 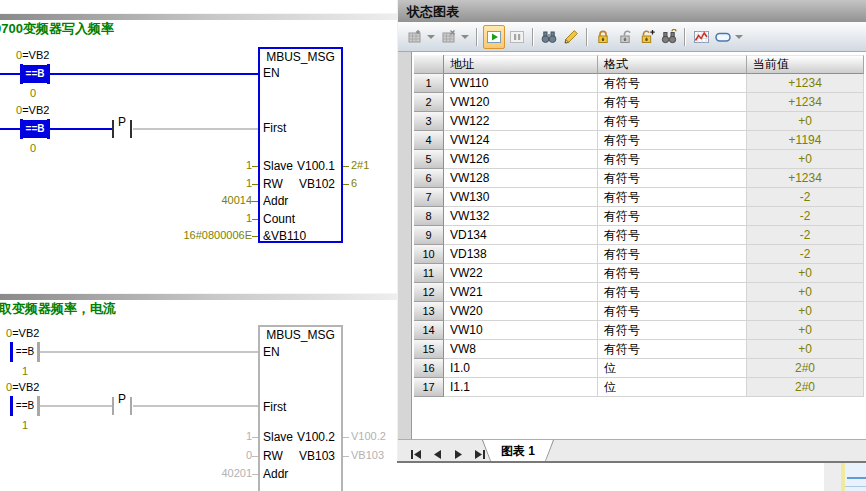 What do you see at coordinates (603, 37) in the screenshot?
I see `force-button` at bounding box center [603, 37].